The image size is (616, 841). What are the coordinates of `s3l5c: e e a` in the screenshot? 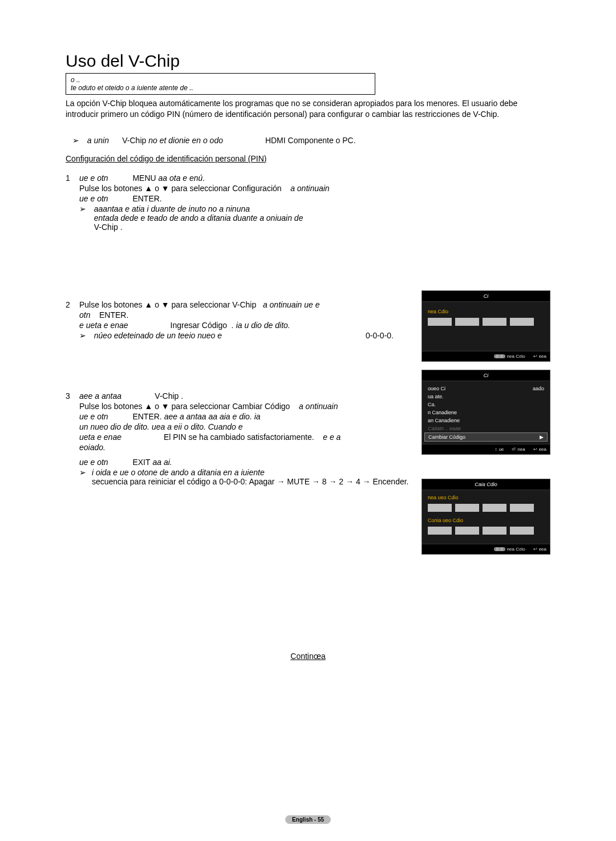 It's located at (332, 437).